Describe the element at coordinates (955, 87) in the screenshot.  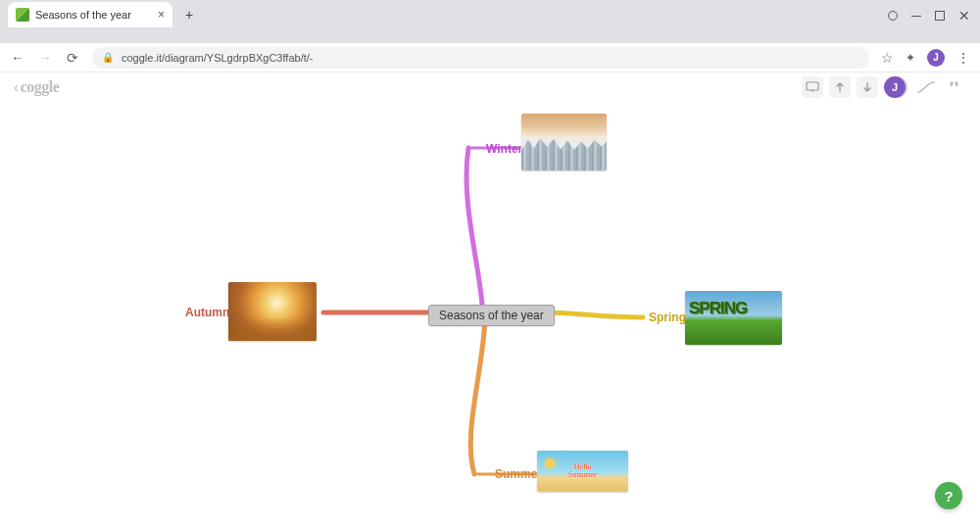
I see `comments-icon: ❜❜` at that location.